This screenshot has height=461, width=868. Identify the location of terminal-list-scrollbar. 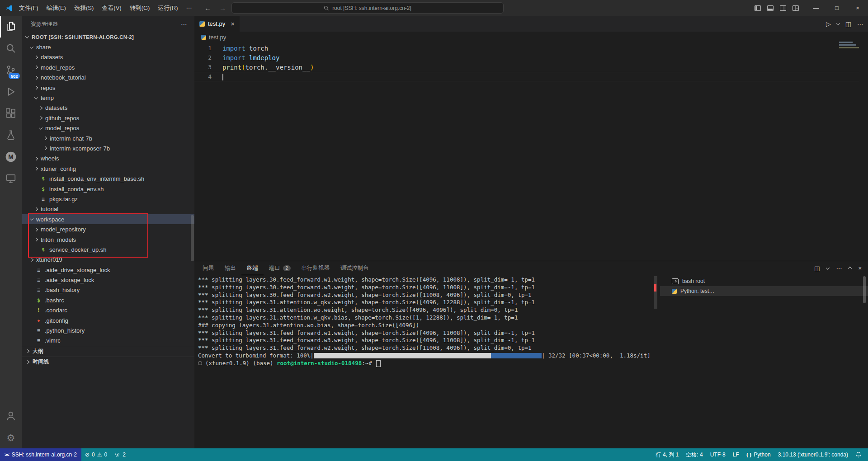
(864, 290).